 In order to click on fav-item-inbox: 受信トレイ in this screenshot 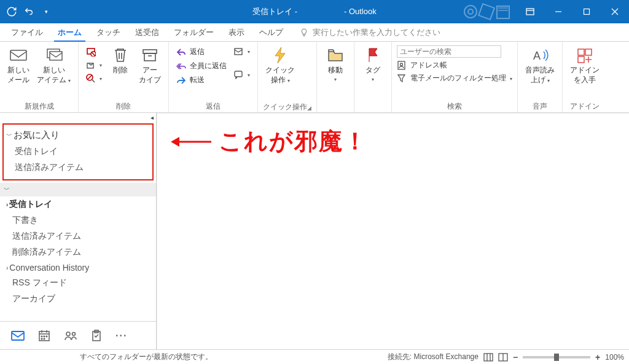, I will do `click(79, 152)`.